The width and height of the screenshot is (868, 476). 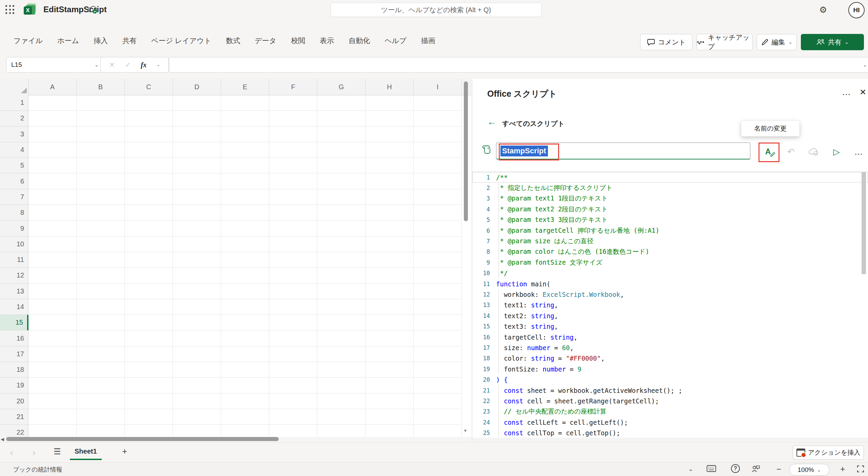 I want to click on insert-action-button: アクションを挿入, so click(x=828, y=453).